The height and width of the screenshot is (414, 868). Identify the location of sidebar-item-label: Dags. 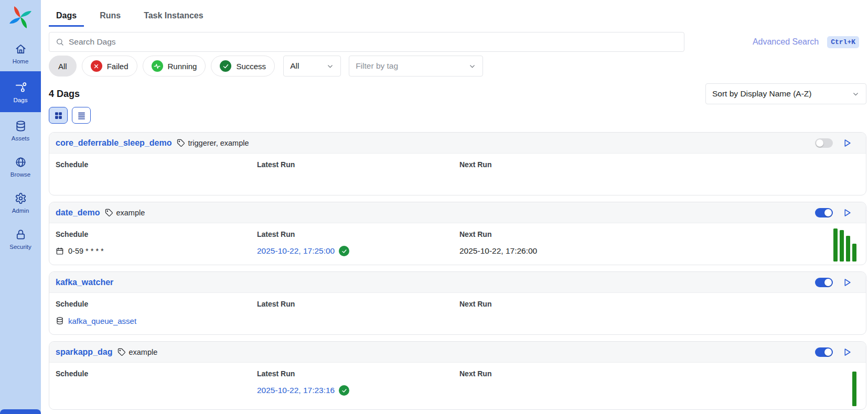
(21, 100).